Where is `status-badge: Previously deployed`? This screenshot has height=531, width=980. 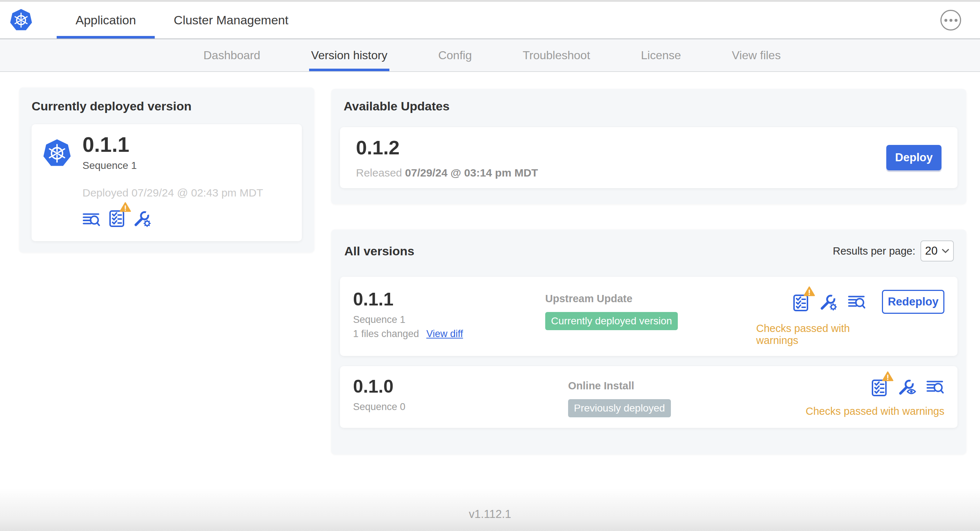 status-badge: Previously deployed is located at coordinates (619, 408).